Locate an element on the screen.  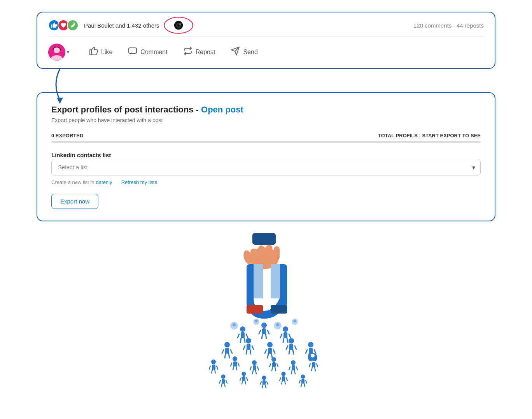
contacts-list-select: Select a list is located at coordinates (266, 167).